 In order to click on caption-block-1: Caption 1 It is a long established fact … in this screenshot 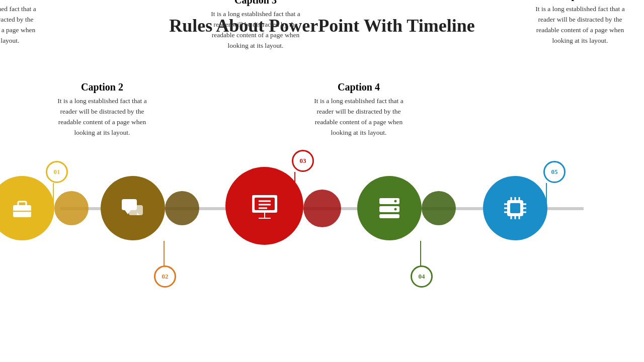, I will do `click(22, 23)`.